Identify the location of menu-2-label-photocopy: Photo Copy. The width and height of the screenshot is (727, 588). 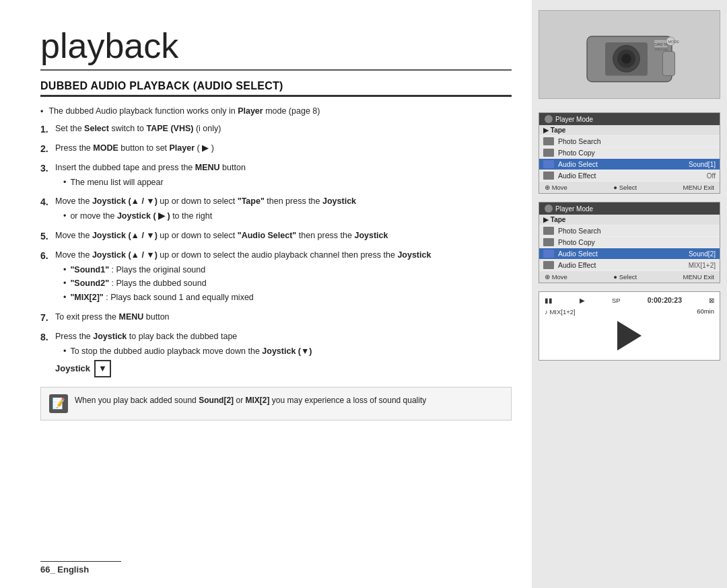
(635, 242).